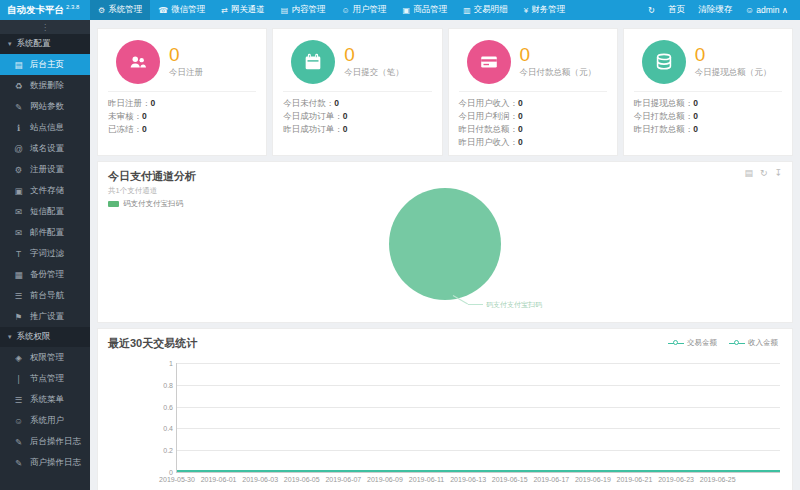  What do you see at coordinates (754, 343) in the screenshot?
I see `legend-item-income: 收入金额` at bounding box center [754, 343].